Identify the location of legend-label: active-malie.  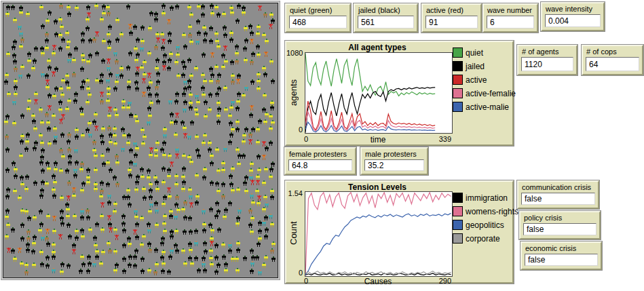
(487, 107).